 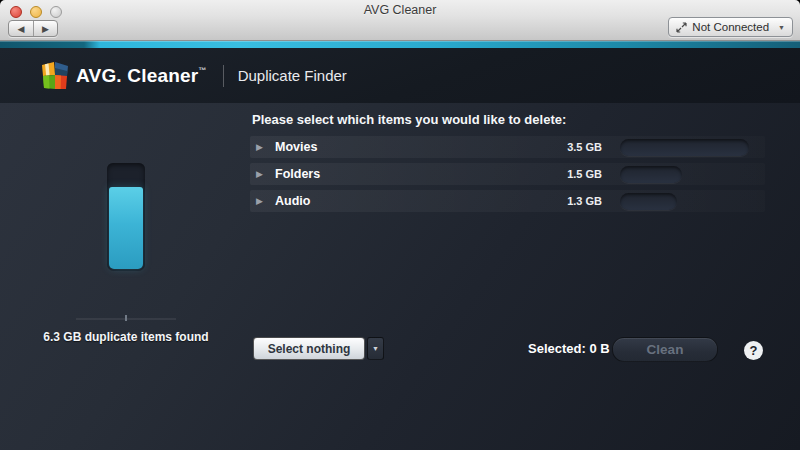 What do you see at coordinates (309, 348) in the screenshot?
I see `select-nothing-button: Select nothing` at bounding box center [309, 348].